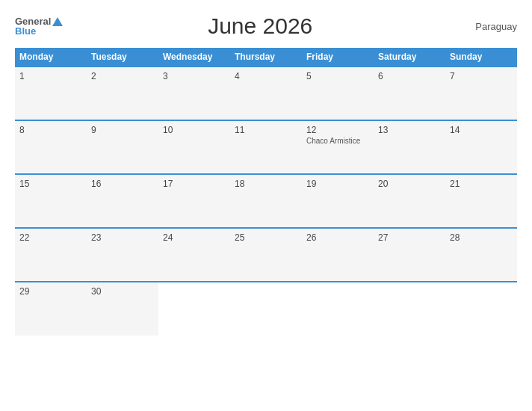  What do you see at coordinates (481, 255) in the screenshot?
I see `calendar-cell: 28` at bounding box center [481, 255].